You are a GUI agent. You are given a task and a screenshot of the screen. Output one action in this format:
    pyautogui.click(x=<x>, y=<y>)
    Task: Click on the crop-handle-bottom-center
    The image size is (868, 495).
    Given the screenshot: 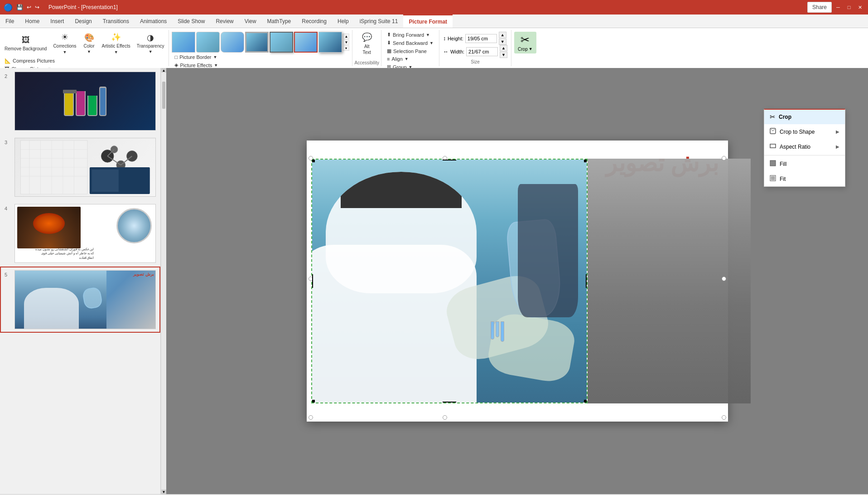 What is the action you would take?
    pyautogui.click(x=449, y=403)
    